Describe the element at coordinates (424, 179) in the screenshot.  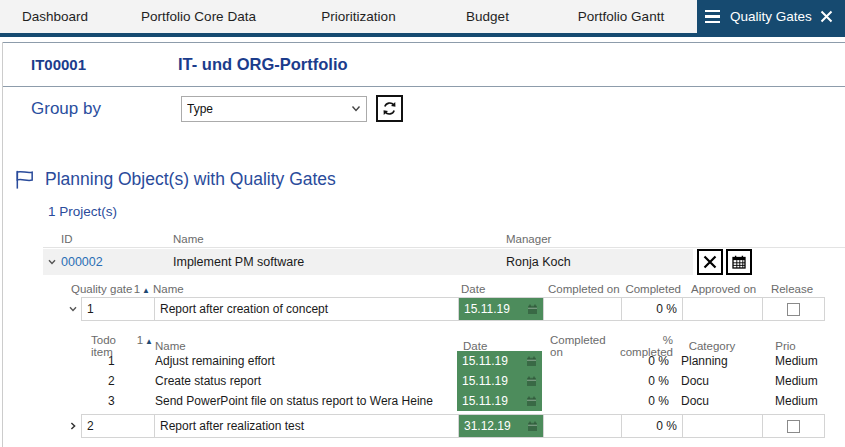
I see `section-header: Planning Object(s) with Quality Gates` at that location.